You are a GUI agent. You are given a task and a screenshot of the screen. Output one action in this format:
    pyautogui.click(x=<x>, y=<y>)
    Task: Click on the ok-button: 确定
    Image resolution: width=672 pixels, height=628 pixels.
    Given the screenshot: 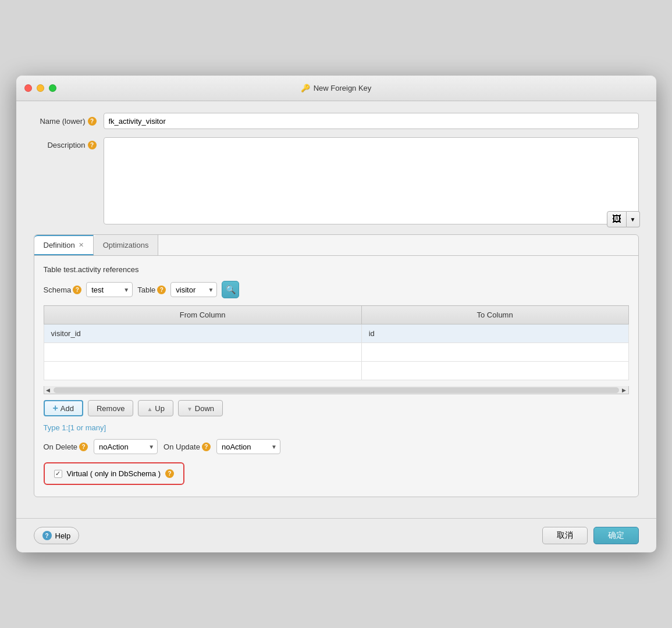 What is the action you would take?
    pyautogui.click(x=616, y=536)
    